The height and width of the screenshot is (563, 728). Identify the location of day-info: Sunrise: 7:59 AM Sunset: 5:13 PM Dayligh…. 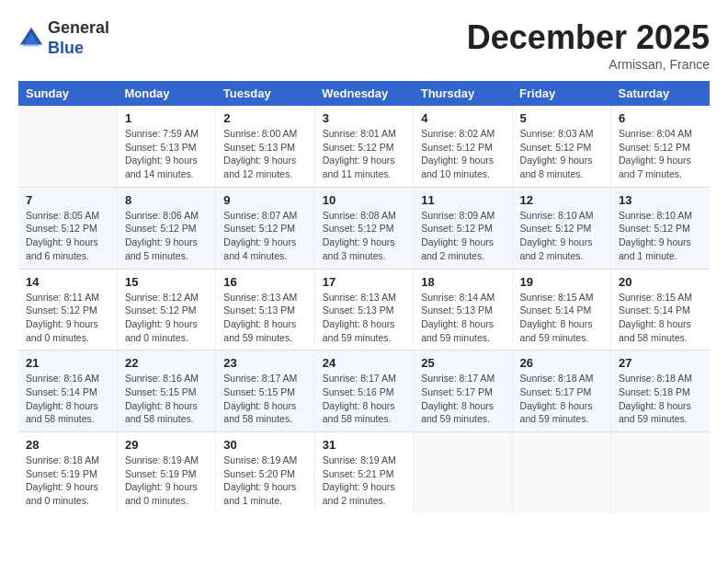
(166, 155).